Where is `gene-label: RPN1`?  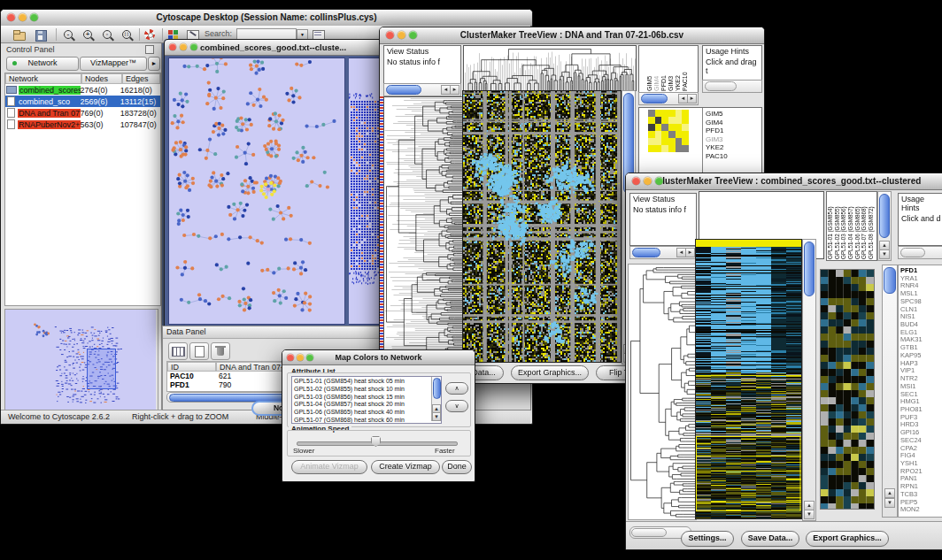 gene-label: RPN1 is located at coordinates (921, 487).